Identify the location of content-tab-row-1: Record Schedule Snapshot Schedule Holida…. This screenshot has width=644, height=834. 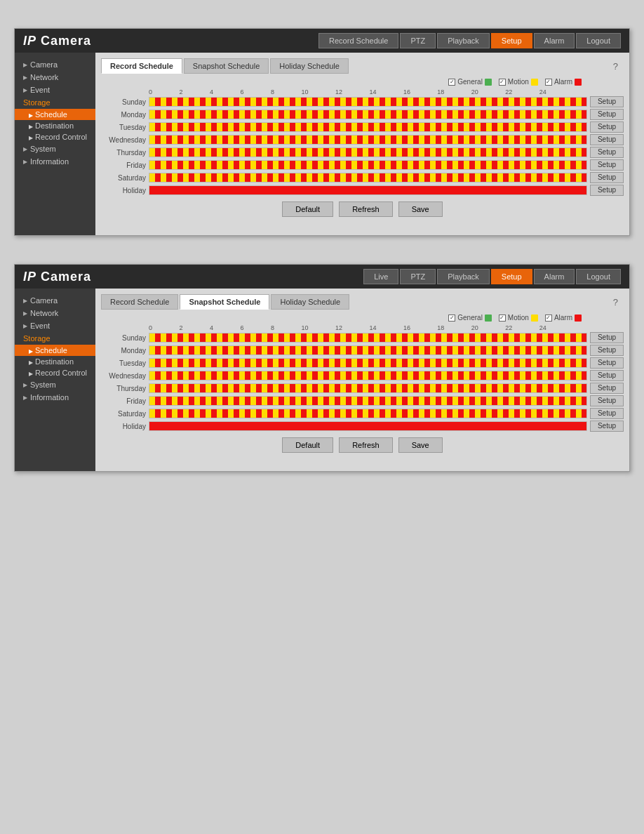
(224, 66).